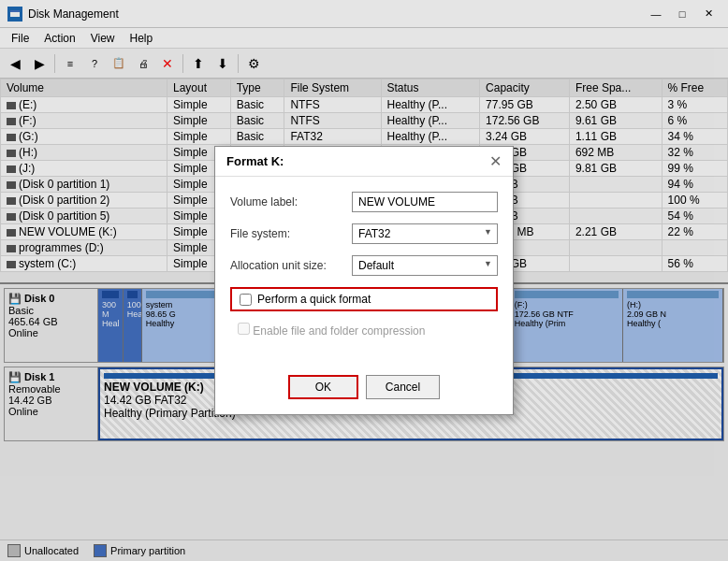 This screenshot has height=561, width=728. Describe the element at coordinates (324, 387) in the screenshot. I see `ok-button: OK` at that location.